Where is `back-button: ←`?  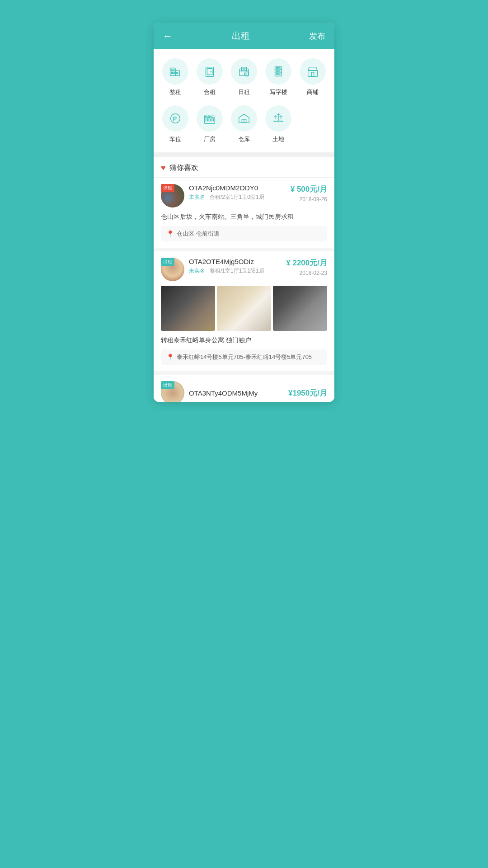
back-button: ← is located at coordinates (168, 36).